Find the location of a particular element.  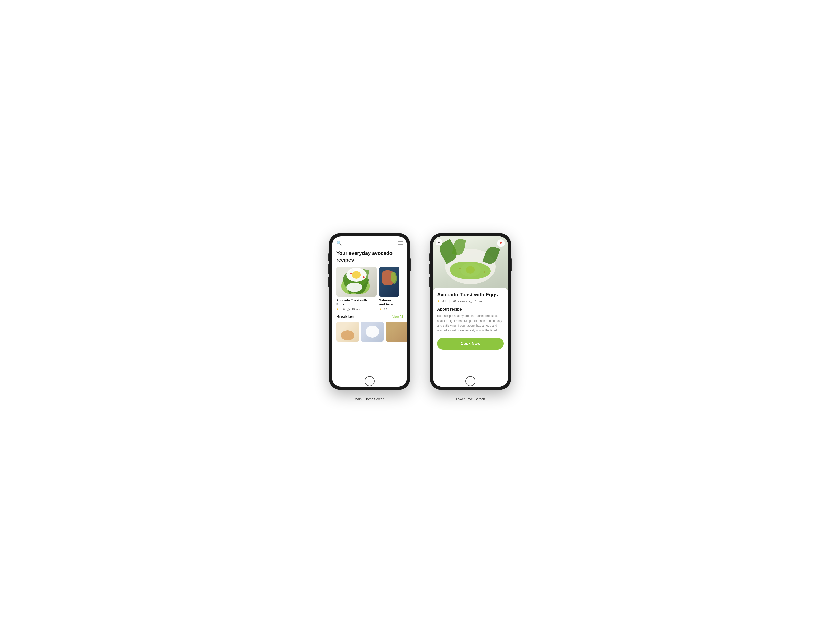

cook-now-button: Cook Now is located at coordinates (471, 344).